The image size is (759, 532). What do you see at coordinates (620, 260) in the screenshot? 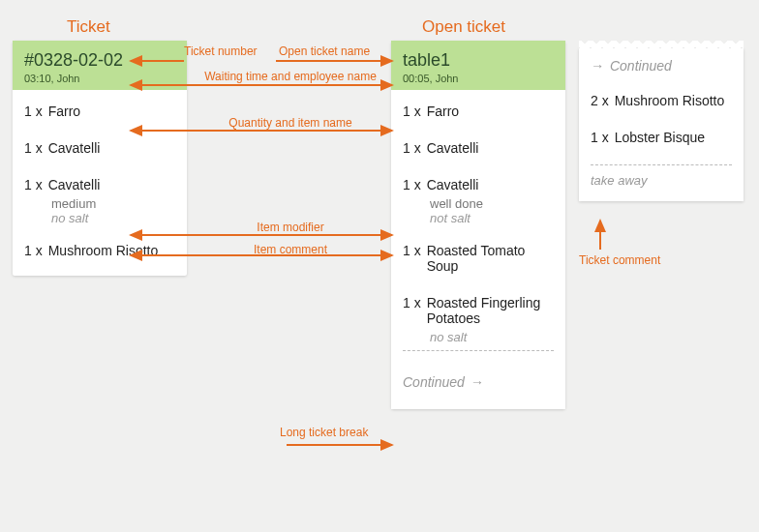
I see `annotation-ticket-comment: Ticket comment` at bounding box center [620, 260].